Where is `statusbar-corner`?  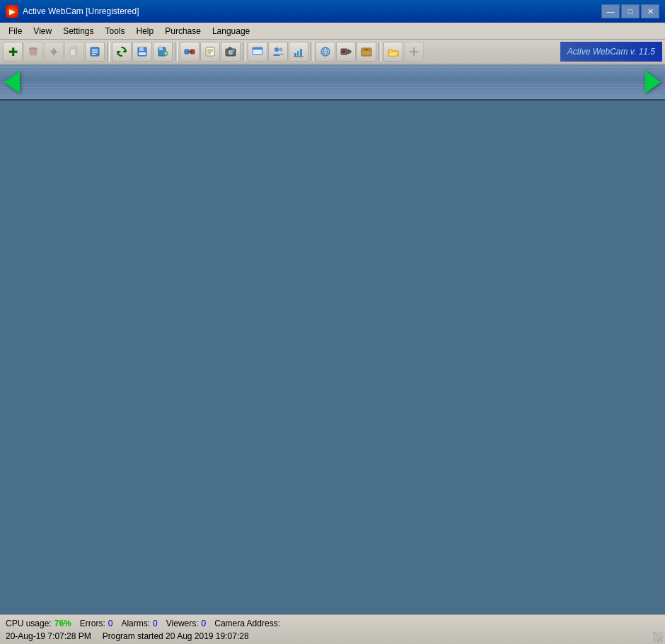 statusbar-corner is located at coordinates (658, 637).